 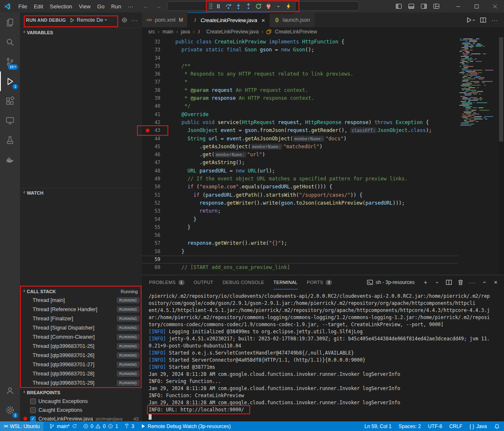 I want to click on code-line: .getAsString();, so click(x=317, y=163).